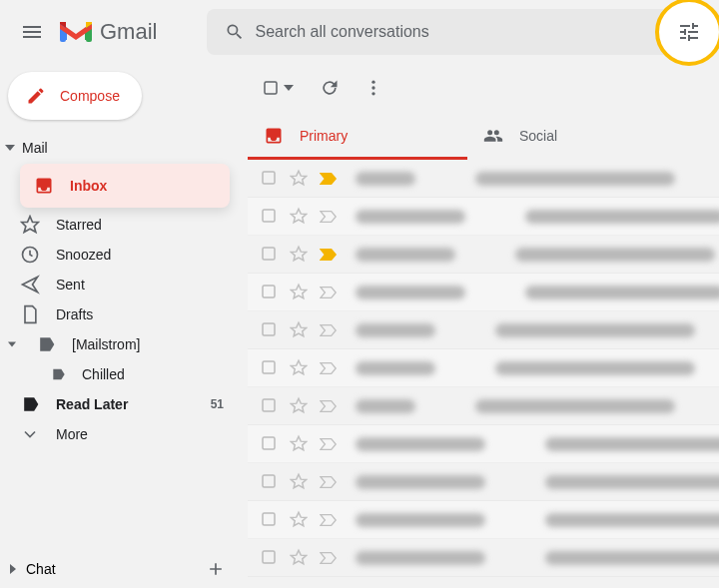 This screenshot has height=588, width=719. I want to click on star-icon, so click(30, 225).